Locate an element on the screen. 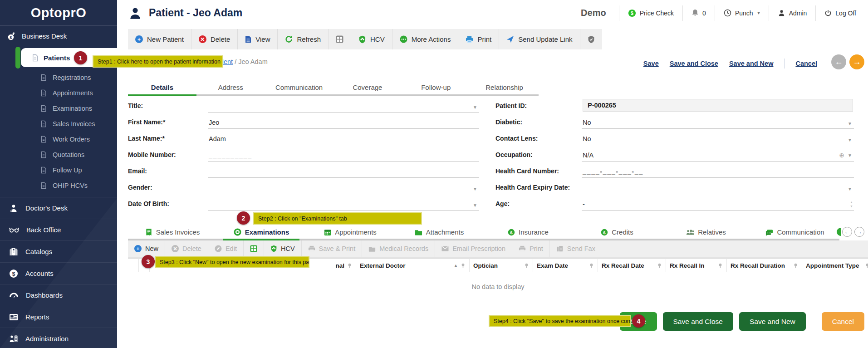 Image resolution: width=868 pixels, height=348 pixels. send-fax-button: Send Fax is located at coordinates (576, 249).